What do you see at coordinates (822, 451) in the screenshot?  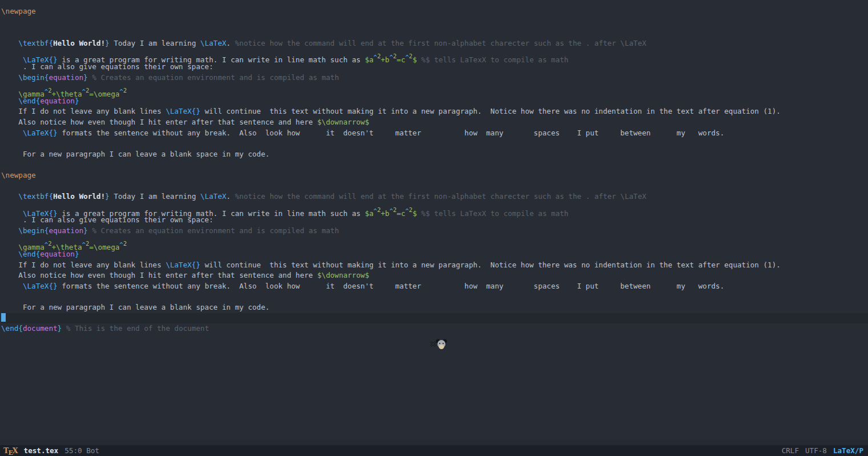 I see `modeline-right: CRLF UTF-8 LaTeX/P` at bounding box center [822, 451].